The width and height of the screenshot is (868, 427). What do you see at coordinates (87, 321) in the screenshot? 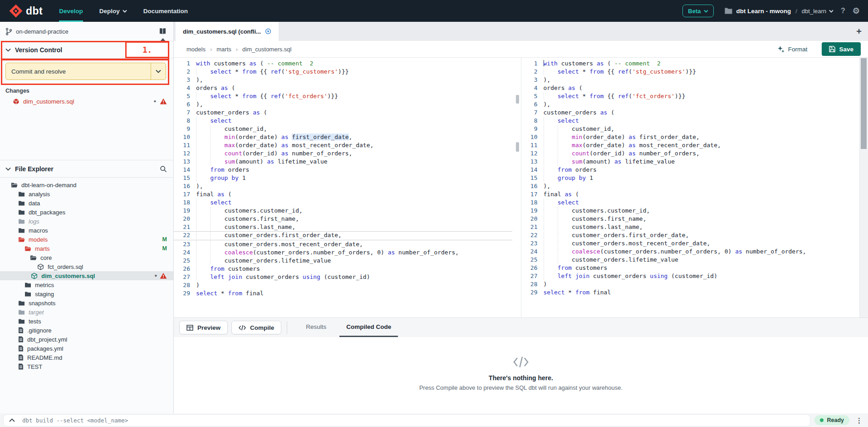
I see `tree-item-tests: tests` at bounding box center [87, 321].